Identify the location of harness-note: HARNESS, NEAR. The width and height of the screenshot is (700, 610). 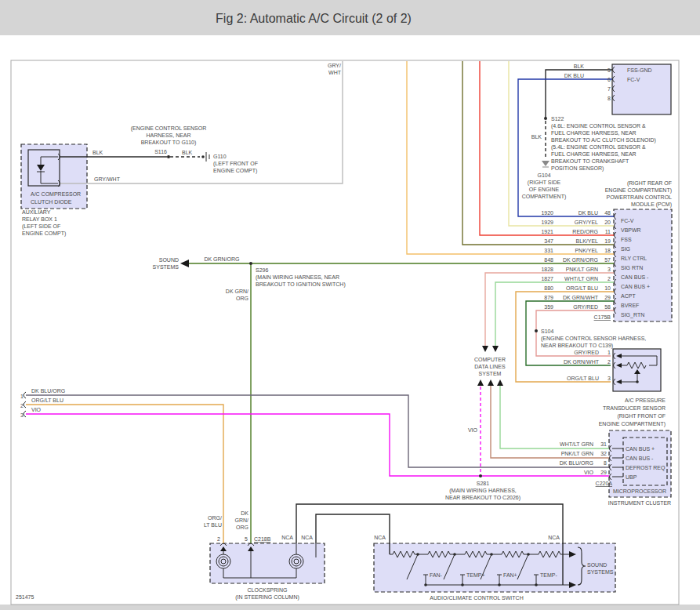
(168, 135).